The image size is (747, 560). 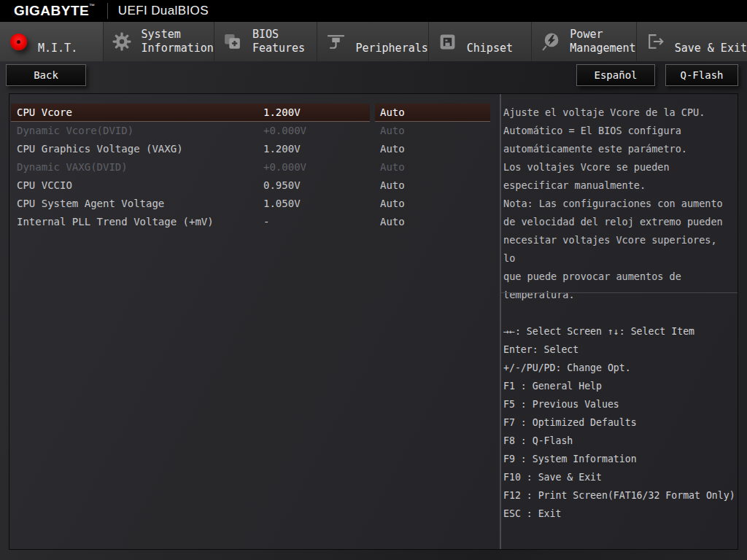 What do you see at coordinates (72, 168) in the screenshot?
I see `setting-label: Dynamic VAXG(DVID)` at bounding box center [72, 168].